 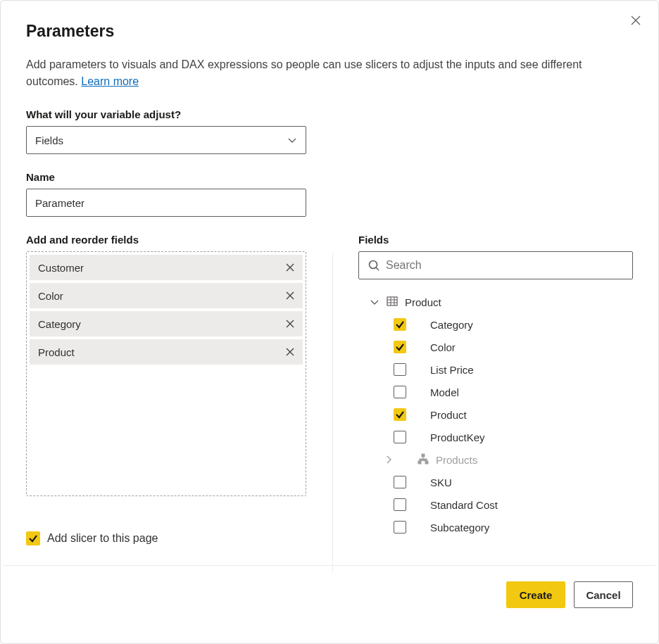 What do you see at coordinates (496, 482) in the screenshot?
I see `tree-column-row: SKU` at bounding box center [496, 482].